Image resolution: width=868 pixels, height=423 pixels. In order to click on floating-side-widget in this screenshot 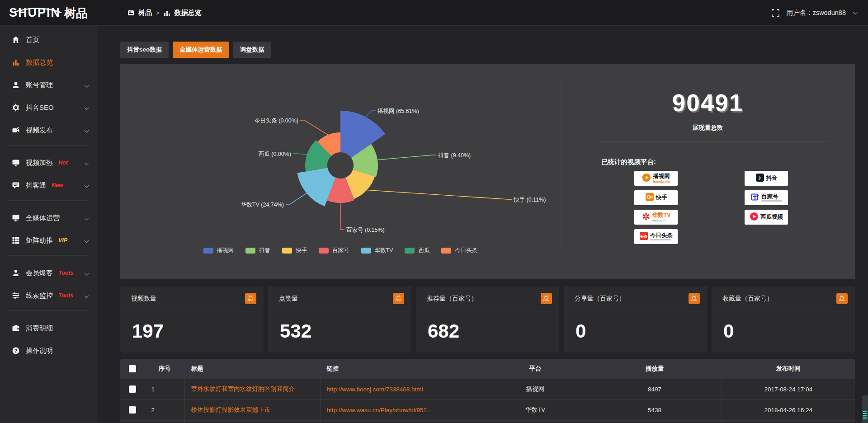, I will do `click(865, 409)`.